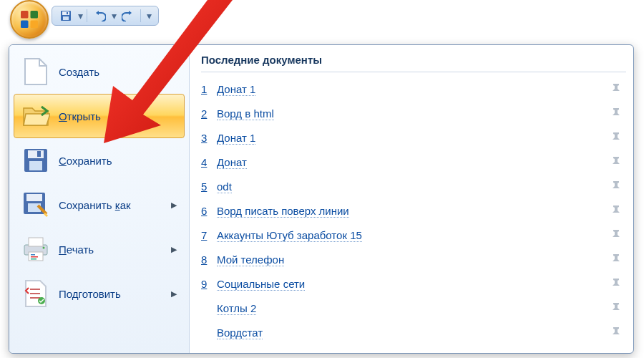 This screenshot has height=358, width=644. Describe the element at coordinates (209, 162) in the screenshot. I see `recent-document-number: 4` at that location.